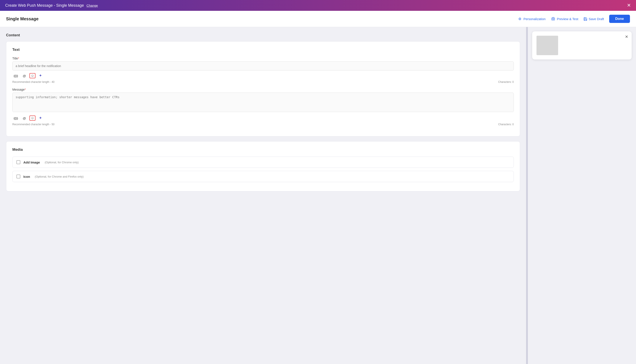 Image resolution: width=636 pixels, height=364 pixels. Describe the element at coordinates (16, 118) in the screenshot. I see `message-curly-button: {{}}` at that location.